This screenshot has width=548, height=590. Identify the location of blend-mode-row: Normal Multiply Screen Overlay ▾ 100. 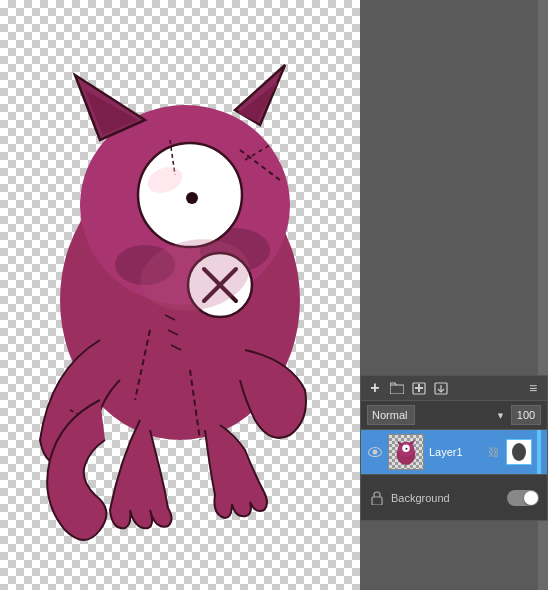
(454, 416).